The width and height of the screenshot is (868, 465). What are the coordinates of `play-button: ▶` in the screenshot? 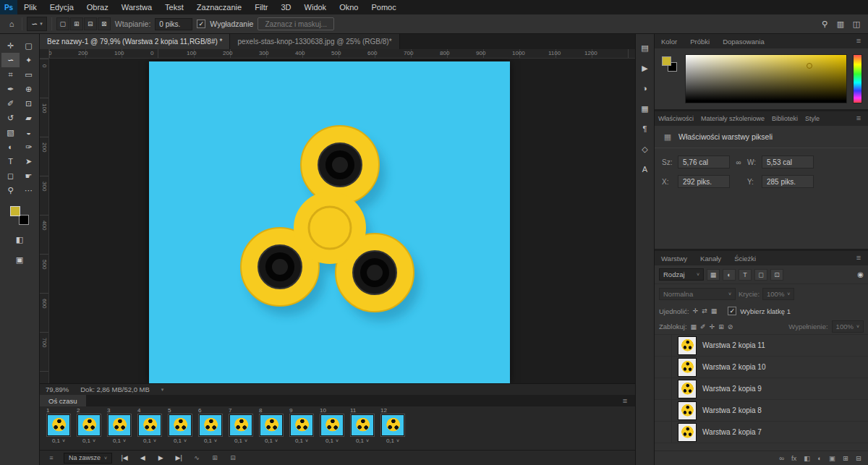 It's located at (161, 458).